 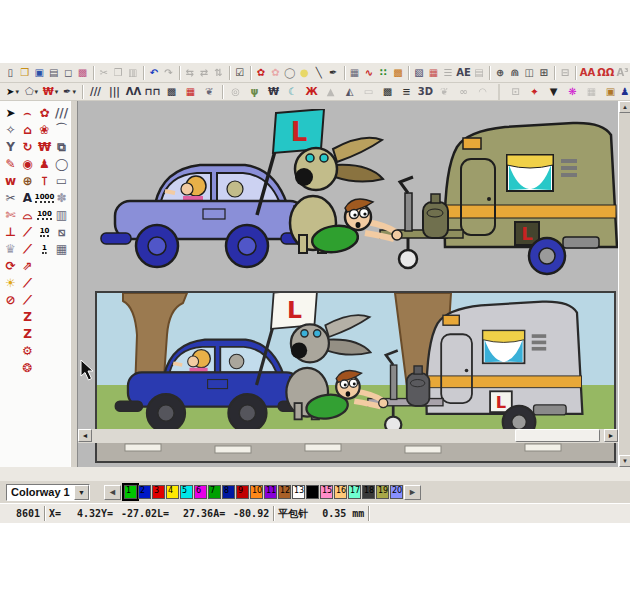 I want to click on flower-red-icon: ✿, so click(x=44, y=112).